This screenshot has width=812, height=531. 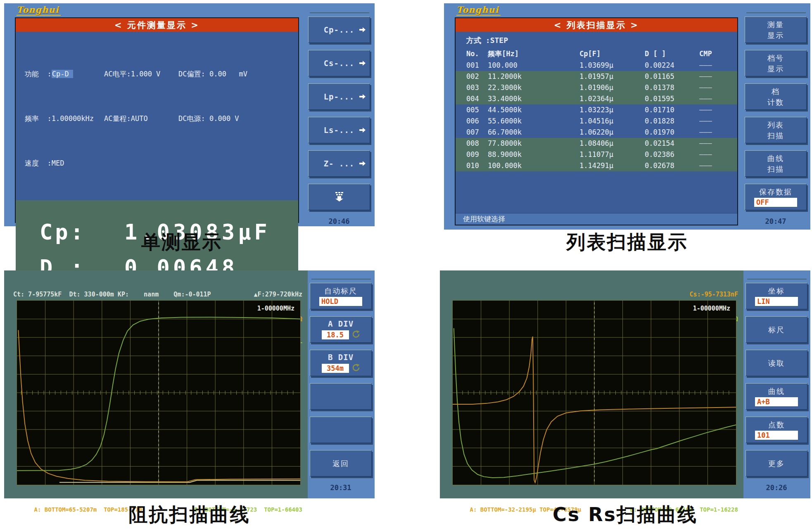 I want to click on col-cmp: CMP, so click(x=718, y=54).